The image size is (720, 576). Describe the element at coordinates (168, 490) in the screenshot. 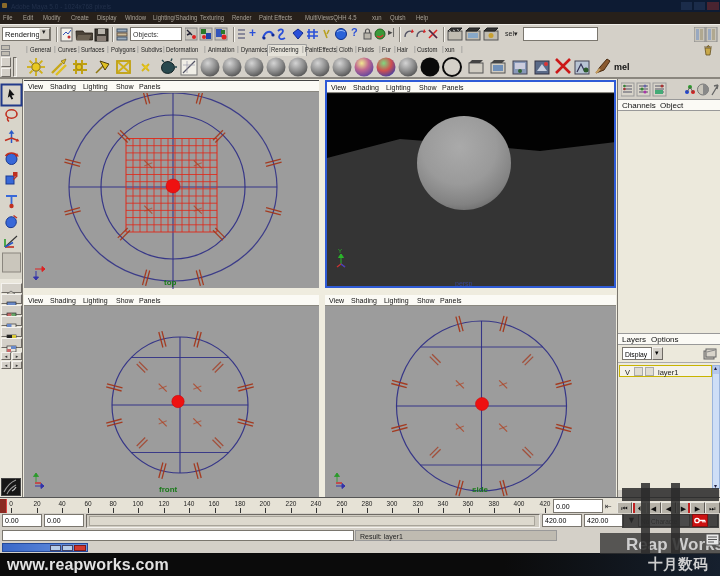

I see `svg-text: front` at that location.